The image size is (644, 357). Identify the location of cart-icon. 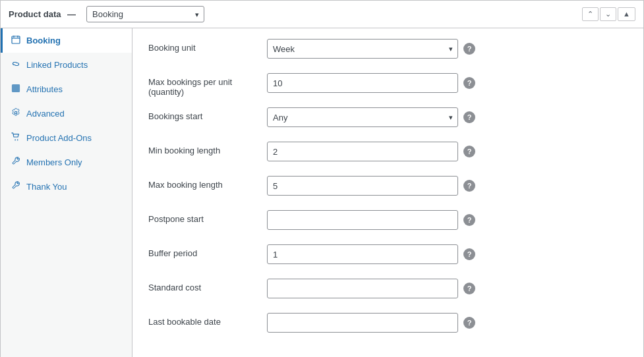
(16, 138).